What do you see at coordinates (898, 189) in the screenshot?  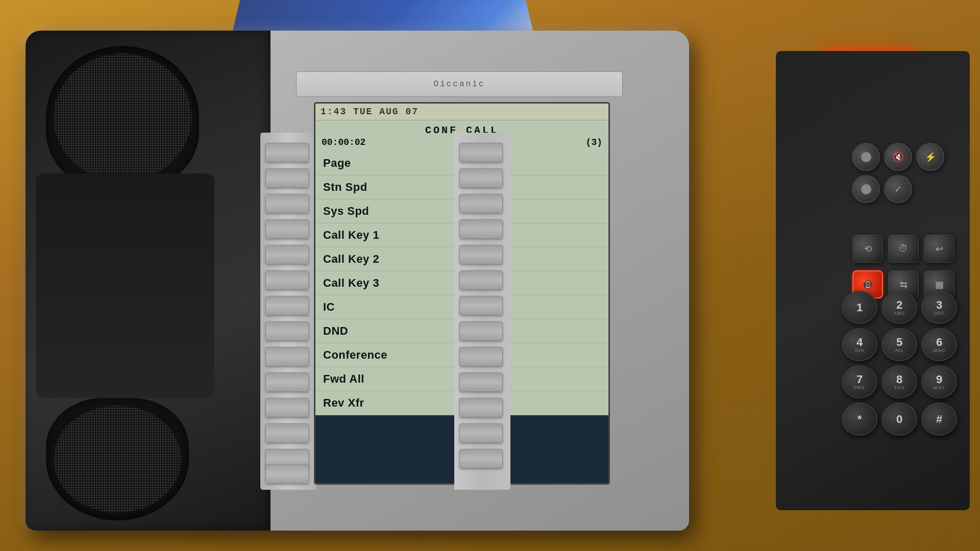 I see `check-icon: ✓` at bounding box center [898, 189].